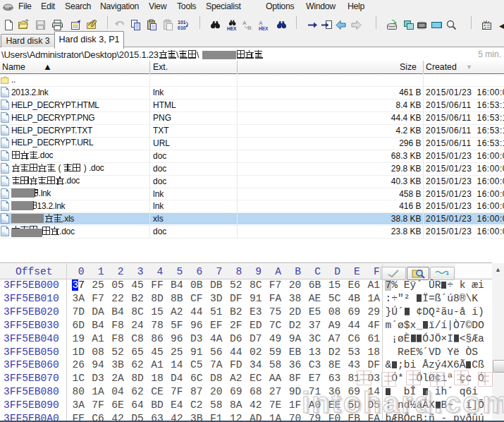  I want to click on svg-text: 101, so click(182, 23).